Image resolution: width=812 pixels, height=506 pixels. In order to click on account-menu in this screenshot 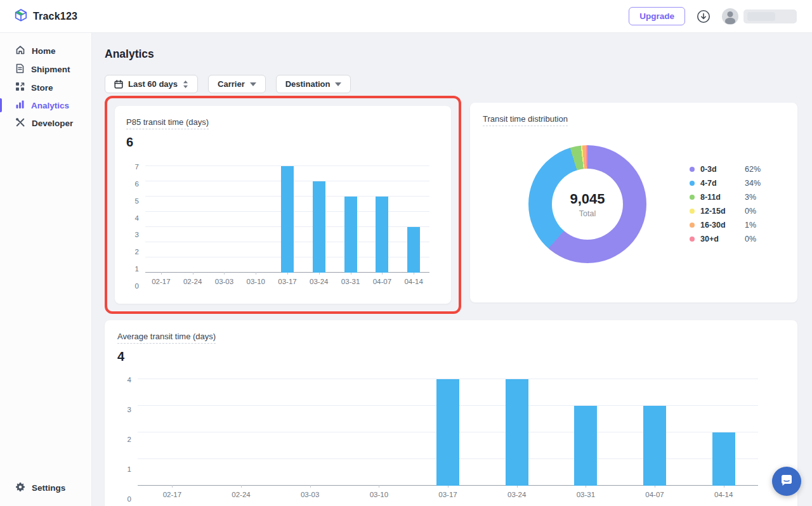, I will do `click(760, 16)`.